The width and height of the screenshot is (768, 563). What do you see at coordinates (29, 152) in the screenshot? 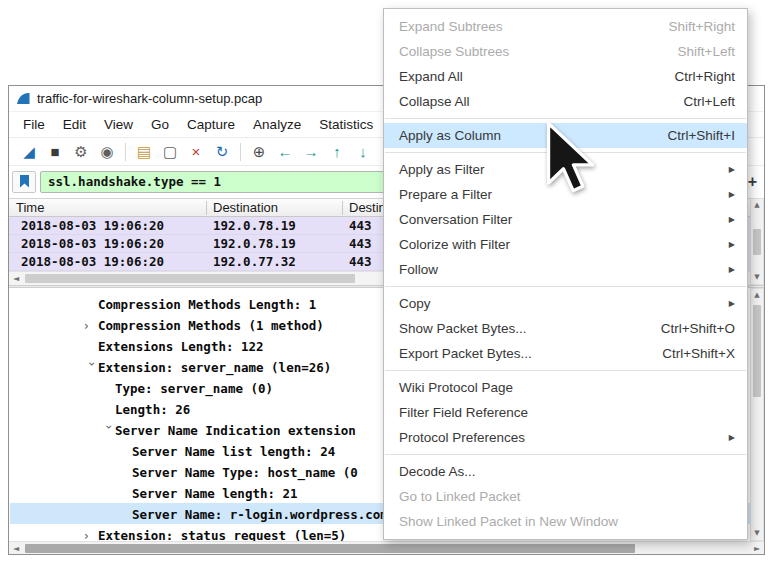
I see `start-capture-icon: ◢` at bounding box center [29, 152].